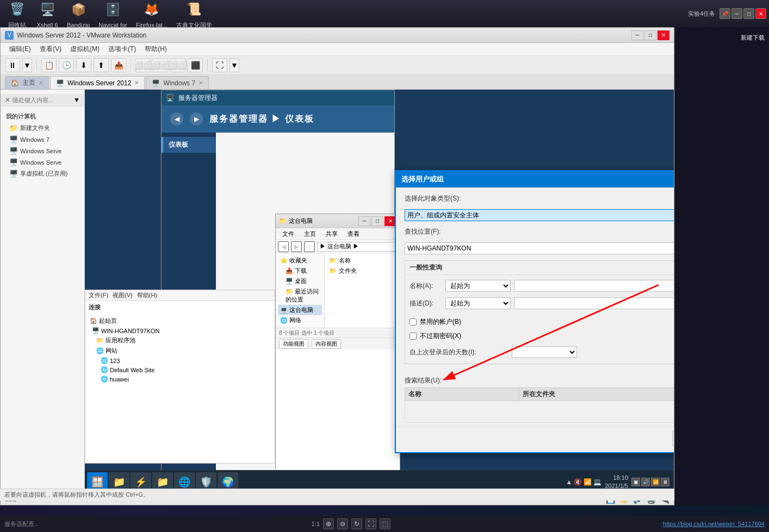 This screenshot has height=532, width=769. I want to click on vm-btn-2: 🔊, so click(646, 482).